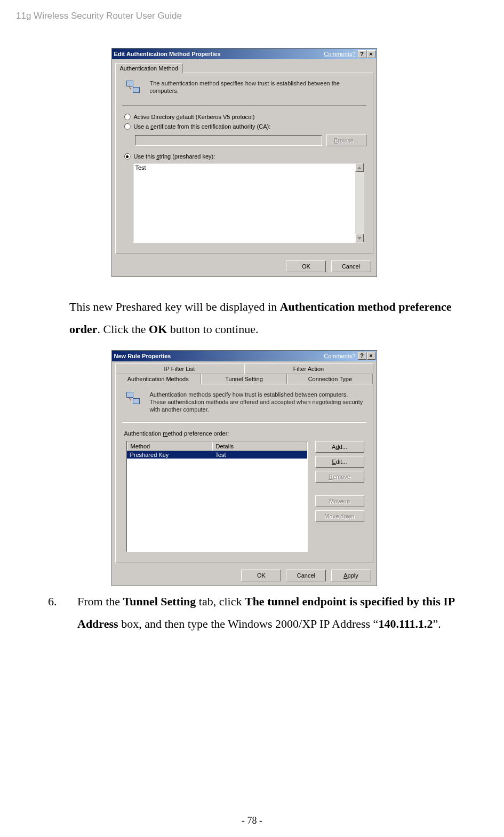 The width and height of the screenshot is (504, 837). I want to click on new-rule-properties-dialog: New Rule Properties Comments? ? × IP Fil…, so click(244, 469).